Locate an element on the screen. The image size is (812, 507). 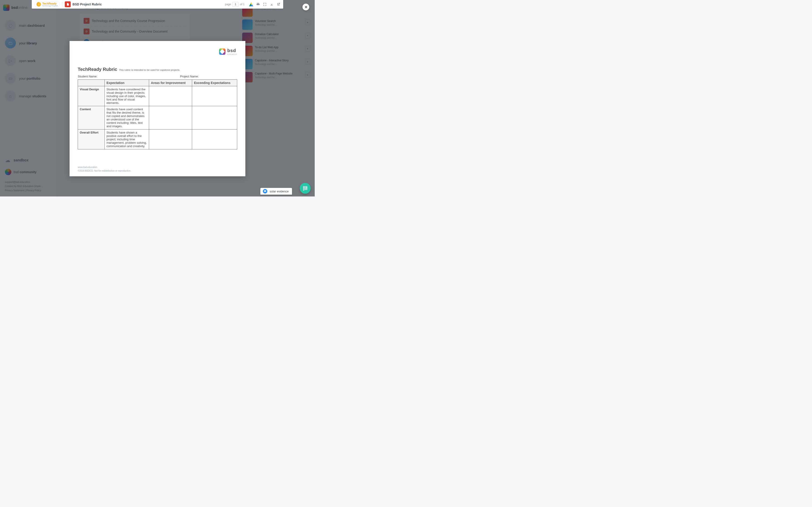
document-brand: bsd education is located at coordinates (228, 52).